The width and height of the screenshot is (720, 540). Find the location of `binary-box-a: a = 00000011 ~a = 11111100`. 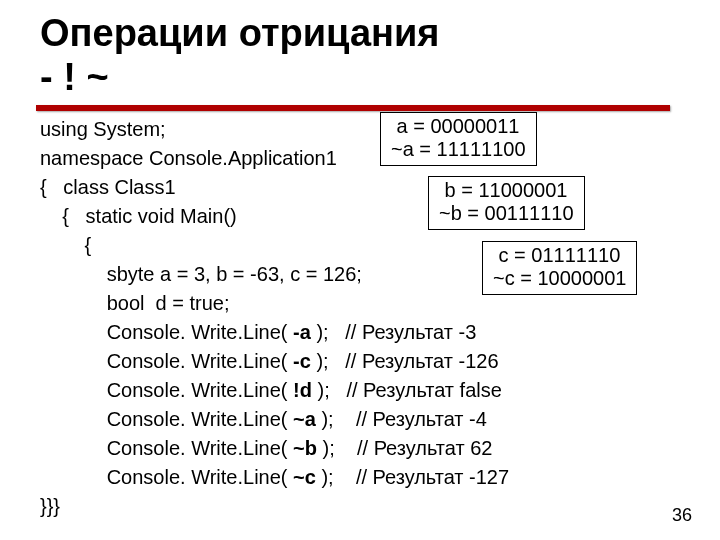

binary-box-a: a = 00000011 ~a = 11111100 is located at coordinates (458, 139).